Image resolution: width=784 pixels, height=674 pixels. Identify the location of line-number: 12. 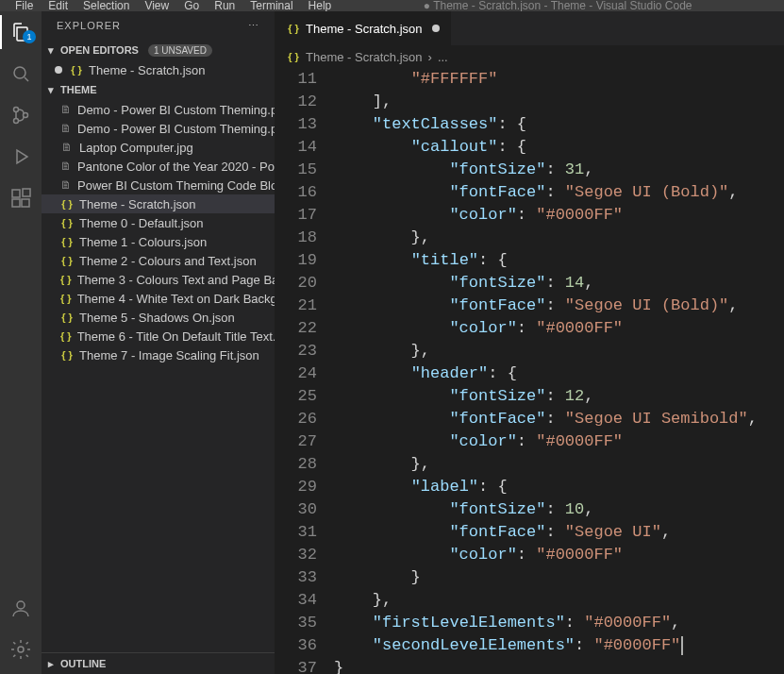
(296, 102).